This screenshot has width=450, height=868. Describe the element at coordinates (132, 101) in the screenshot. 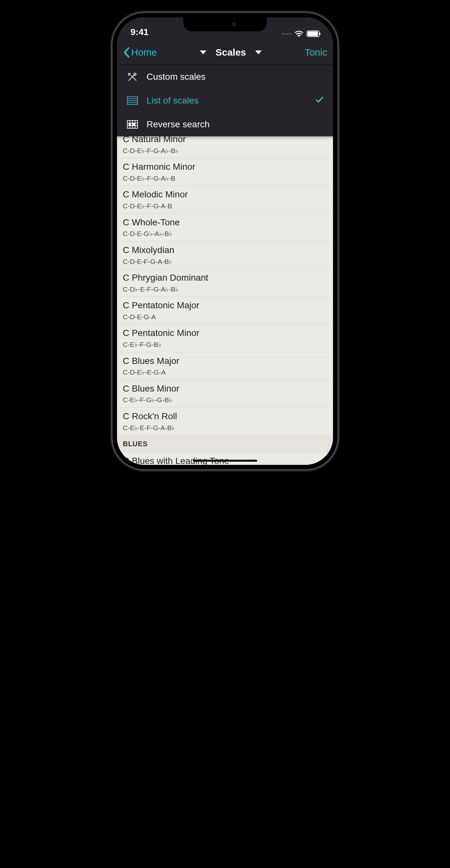

I see `list-icon` at that location.